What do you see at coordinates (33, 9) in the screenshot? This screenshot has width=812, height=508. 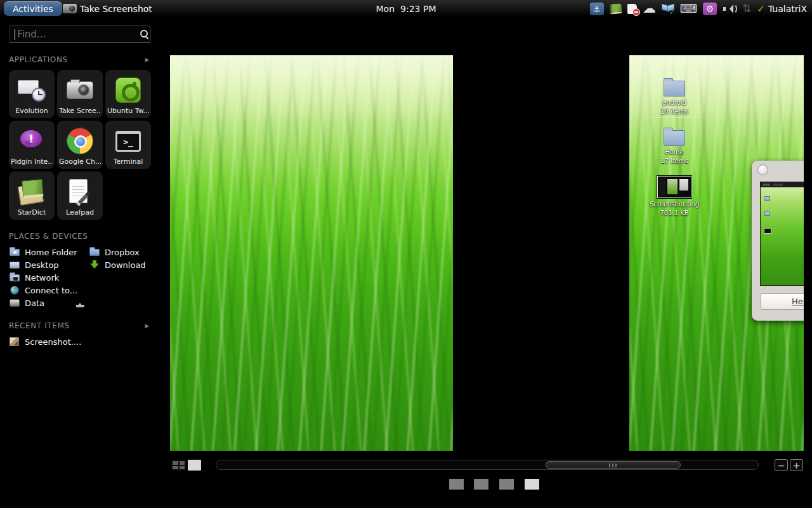 I see `activities-button: Activities` at bounding box center [33, 9].